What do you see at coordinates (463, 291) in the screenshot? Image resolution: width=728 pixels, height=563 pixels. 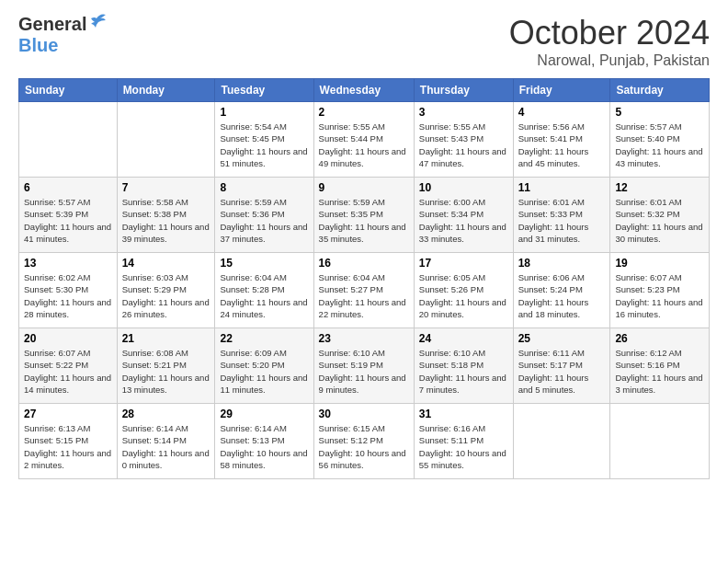 I see `table-row: 17Sunrise: 6:05 AMSunset: 5:26 PMDayligh…` at bounding box center [463, 291].